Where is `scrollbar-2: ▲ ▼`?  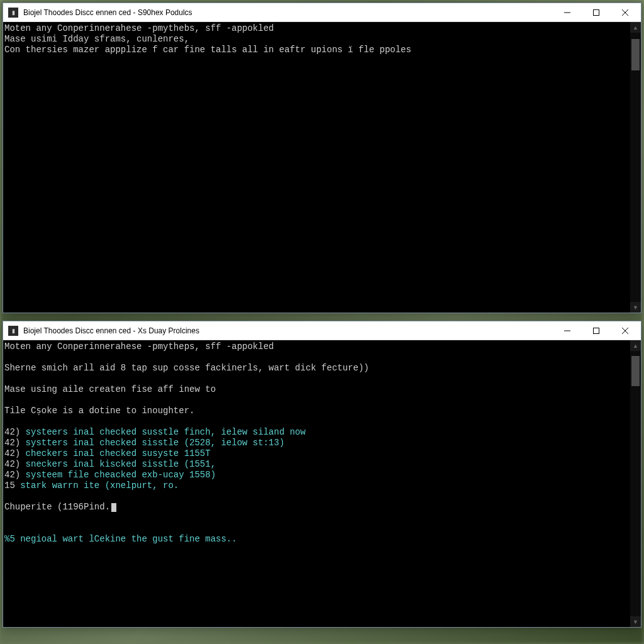 scrollbar-2: ▲ ▼ is located at coordinates (635, 484).